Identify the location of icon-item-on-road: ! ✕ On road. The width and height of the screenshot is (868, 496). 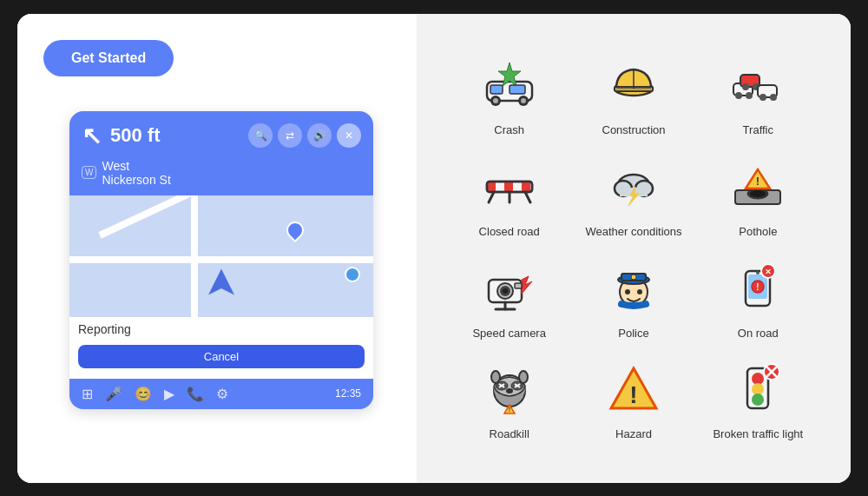
(759, 299).